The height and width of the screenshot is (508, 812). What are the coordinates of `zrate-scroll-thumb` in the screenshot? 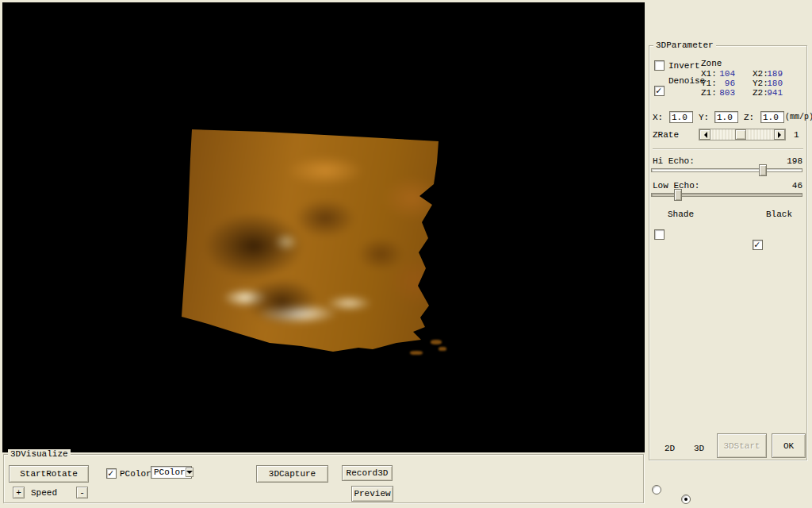 It's located at (741, 135).